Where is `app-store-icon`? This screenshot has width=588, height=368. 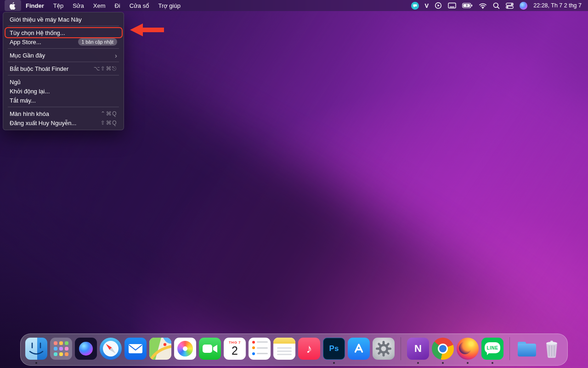
app-store-icon is located at coordinates (359, 349).